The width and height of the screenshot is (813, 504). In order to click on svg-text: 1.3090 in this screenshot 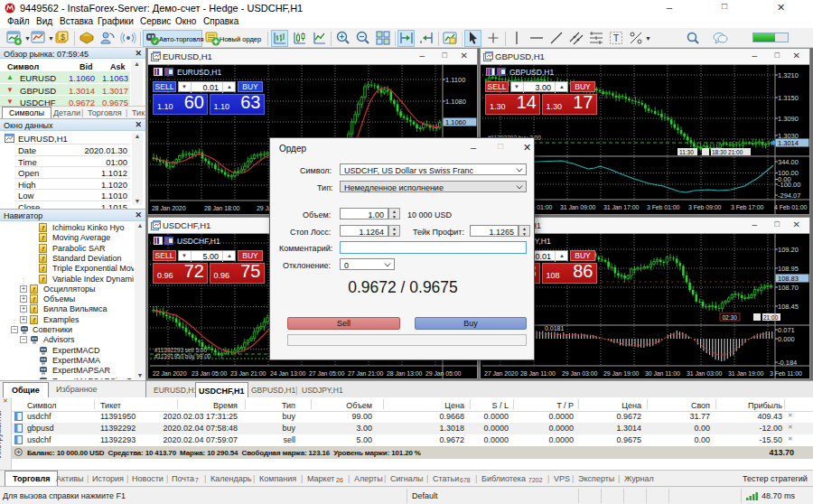, I will do `click(788, 119)`.